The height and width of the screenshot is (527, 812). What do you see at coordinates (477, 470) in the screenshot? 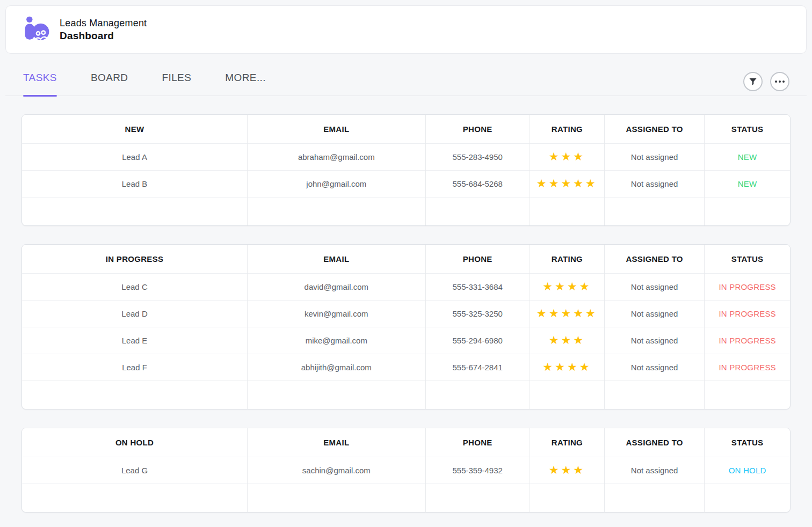
I see `lead-phone: 555-359-4932` at bounding box center [477, 470].